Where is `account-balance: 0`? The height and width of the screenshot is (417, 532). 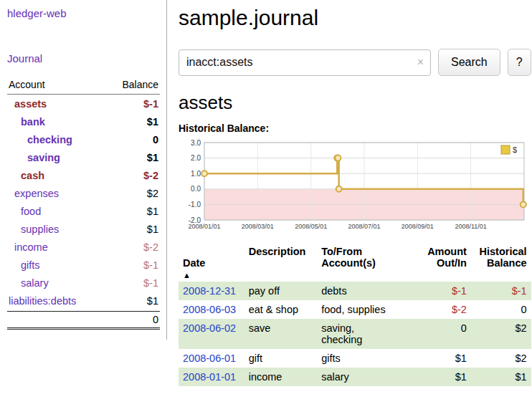 account-balance: 0 is located at coordinates (156, 140).